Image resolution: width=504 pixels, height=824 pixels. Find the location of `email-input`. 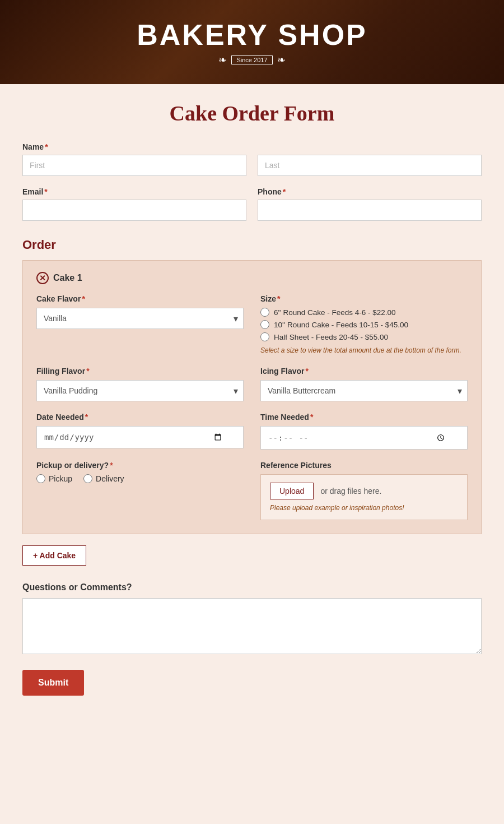

email-input is located at coordinates (134, 210).